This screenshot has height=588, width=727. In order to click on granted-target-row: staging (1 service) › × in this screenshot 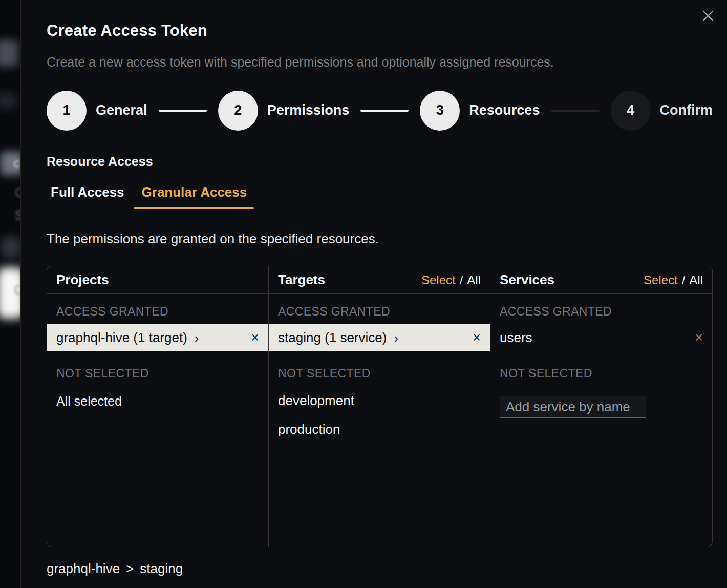, I will do `click(379, 338)`.